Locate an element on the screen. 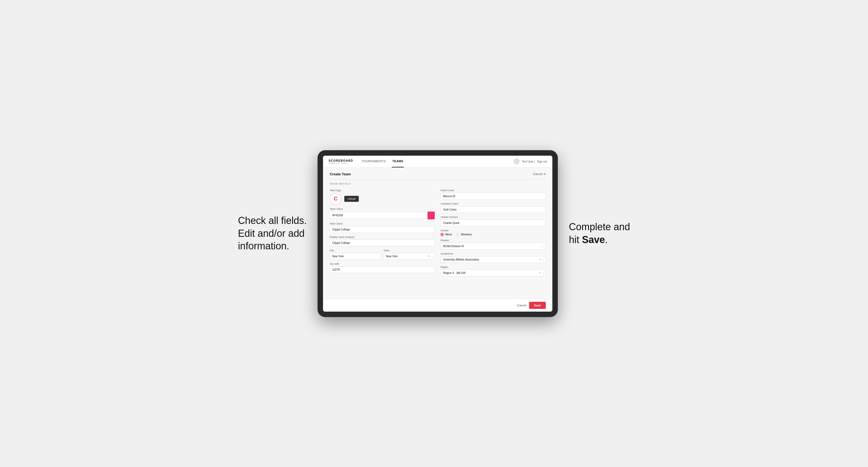  tab-tournaments: TOURNAMENTS is located at coordinates (374, 162).